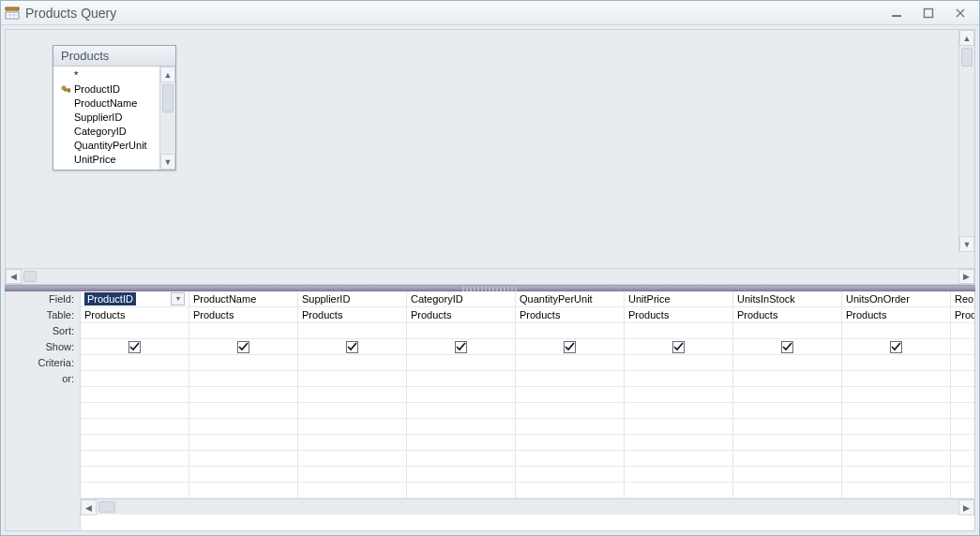 This screenshot has width=980, height=536. Describe the element at coordinates (570, 299) in the screenshot. I see `qbe-cell-field: QuantityPerUnit` at that location.